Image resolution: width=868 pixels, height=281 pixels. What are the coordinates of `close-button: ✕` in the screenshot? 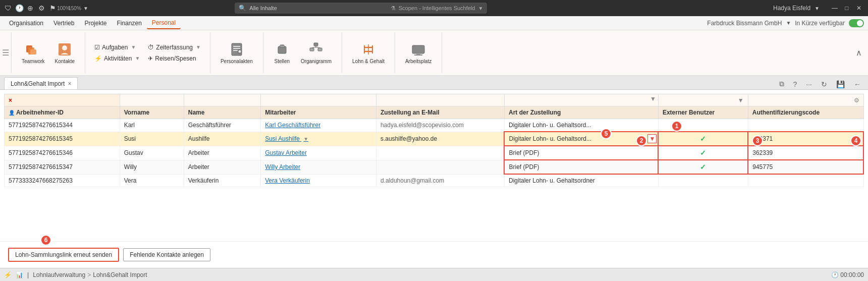 It's located at (859, 8).